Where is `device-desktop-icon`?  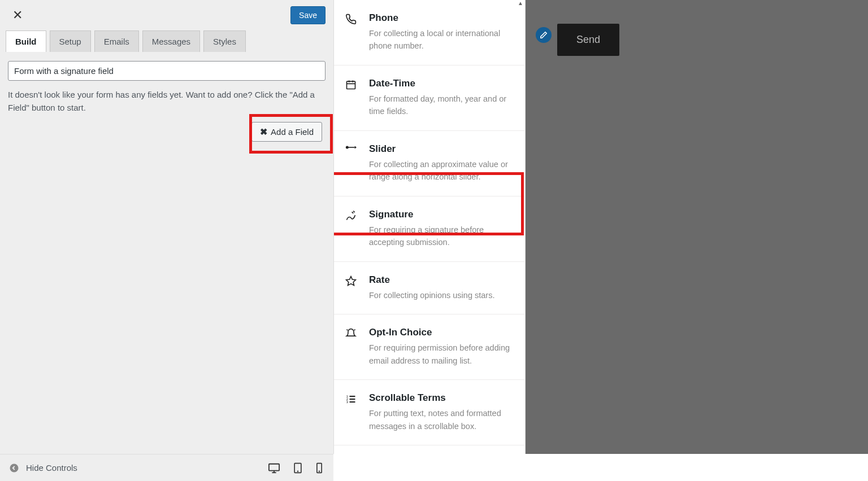
device-desktop-icon is located at coordinates (274, 468).